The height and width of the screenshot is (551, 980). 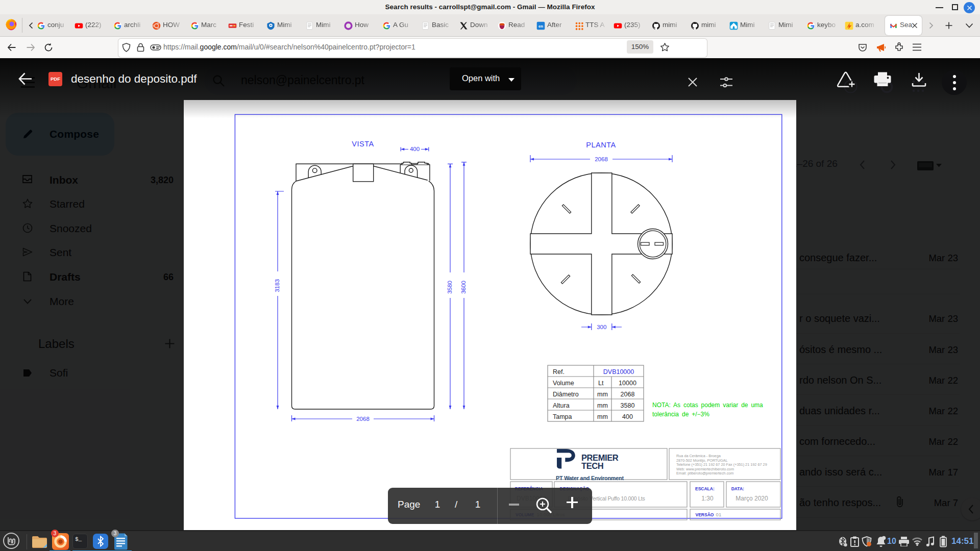 What do you see at coordinates (681, 414) in the screenshot?
I see `svg-text: tolerância de +/−3%` at bounding box center [681, 414].